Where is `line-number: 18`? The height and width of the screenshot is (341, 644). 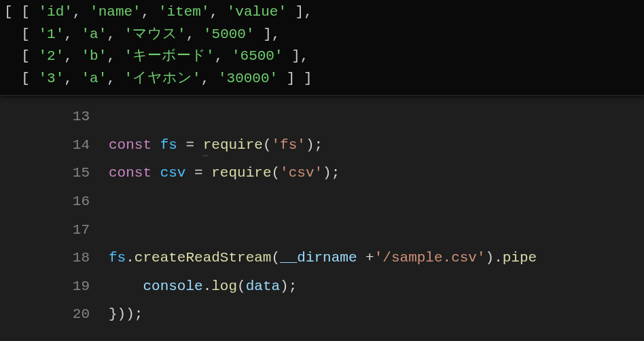
line-number: 18 is located at coordinates (54, 258).